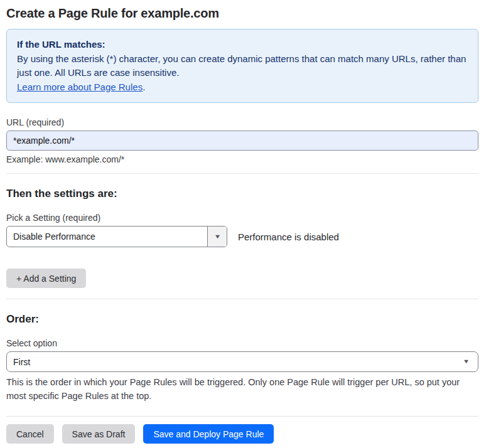 The image size is (496, 448). Describe the element at coordinates (99, 434) in the screenshot. I see `save-as-draft-button: Save as Draft` at that location.